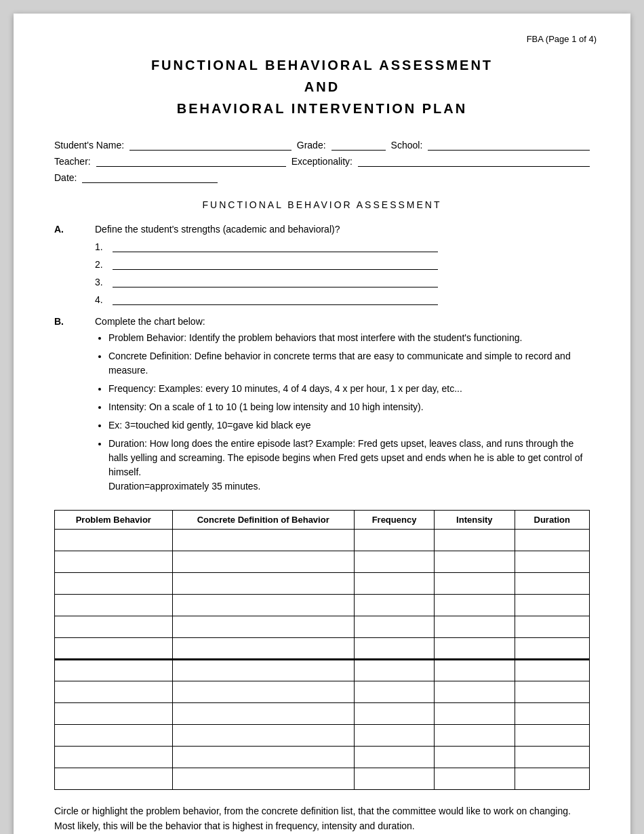  Describe the element at coordinates (322, 321) in the screenshot. I see `section-b-header: B. Complete the chart below:` at that location.